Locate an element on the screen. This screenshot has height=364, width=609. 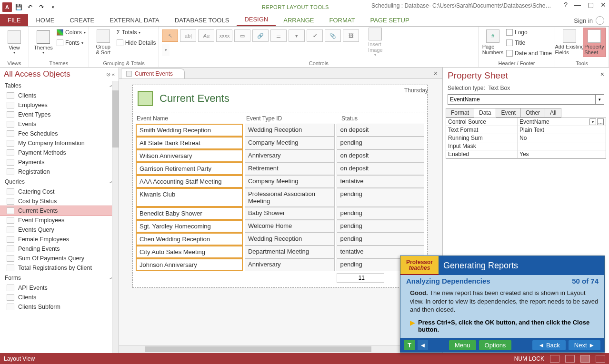
tab-design: DESIGN is located at coordinates (256, 20).